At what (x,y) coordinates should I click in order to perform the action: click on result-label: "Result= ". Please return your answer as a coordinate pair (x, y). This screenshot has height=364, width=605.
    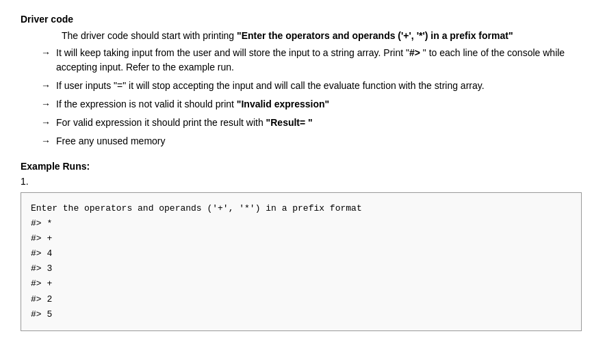
    Looking at the image, I should click on (289, 122).